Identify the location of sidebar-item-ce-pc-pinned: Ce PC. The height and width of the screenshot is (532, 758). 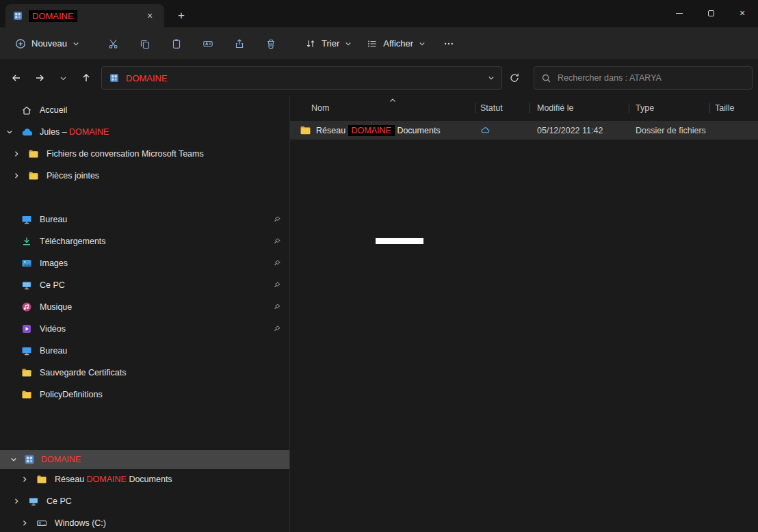
(144, 285).